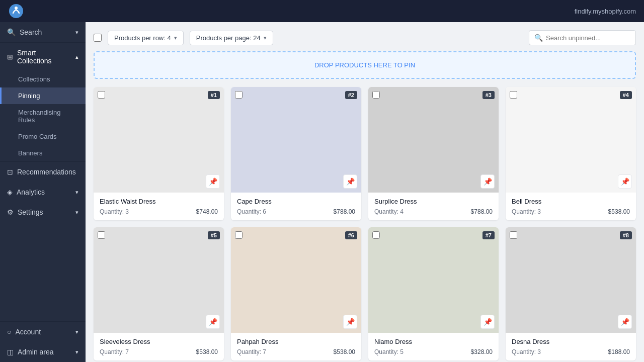 This screenshot has width=644, height=362. What do you see at coordinates (28, 332) in the screenshot?
I see `account-label: Account` at bounding box center [28, 332].